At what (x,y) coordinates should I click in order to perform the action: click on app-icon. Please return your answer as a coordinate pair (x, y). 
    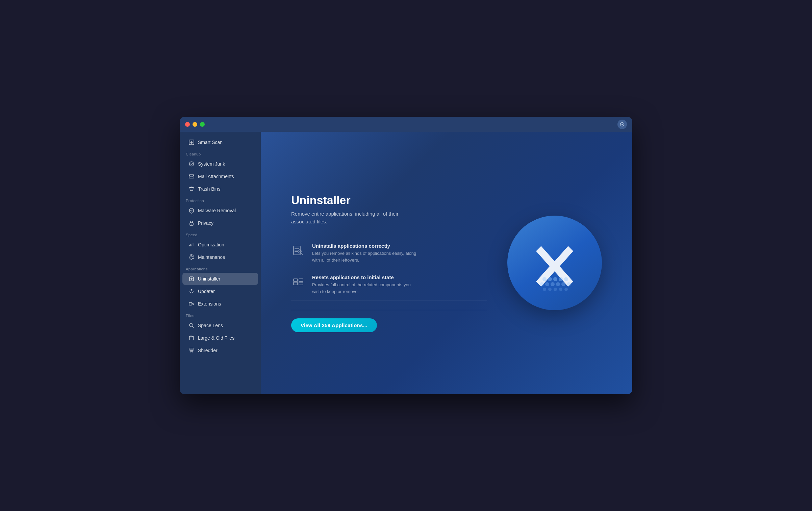
    Looking at the image, I should click on (555, 263).